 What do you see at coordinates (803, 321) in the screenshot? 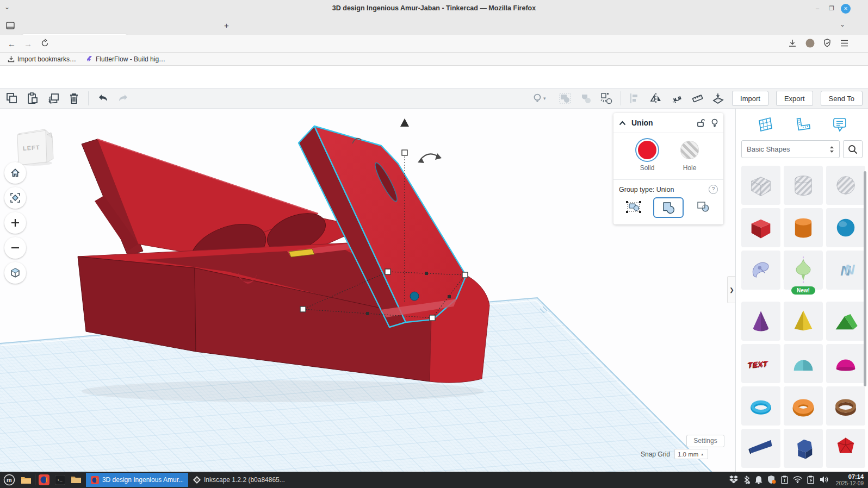
I see `shape-pyramid` at bounding box center [803, 321].